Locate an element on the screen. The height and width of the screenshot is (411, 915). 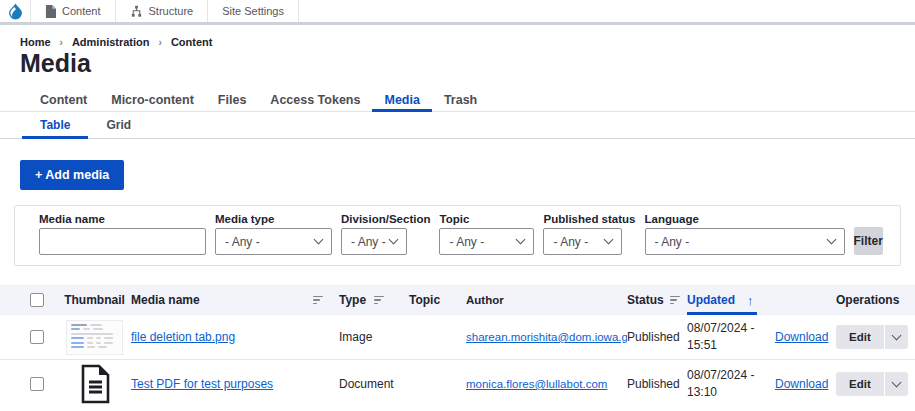
document-icon is located at coordinates (50, 12).